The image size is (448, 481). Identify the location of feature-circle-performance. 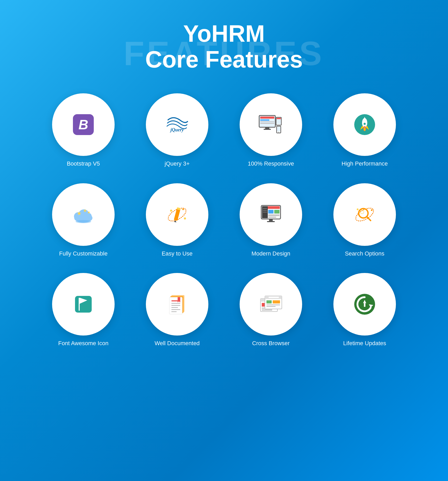
(365, 125).